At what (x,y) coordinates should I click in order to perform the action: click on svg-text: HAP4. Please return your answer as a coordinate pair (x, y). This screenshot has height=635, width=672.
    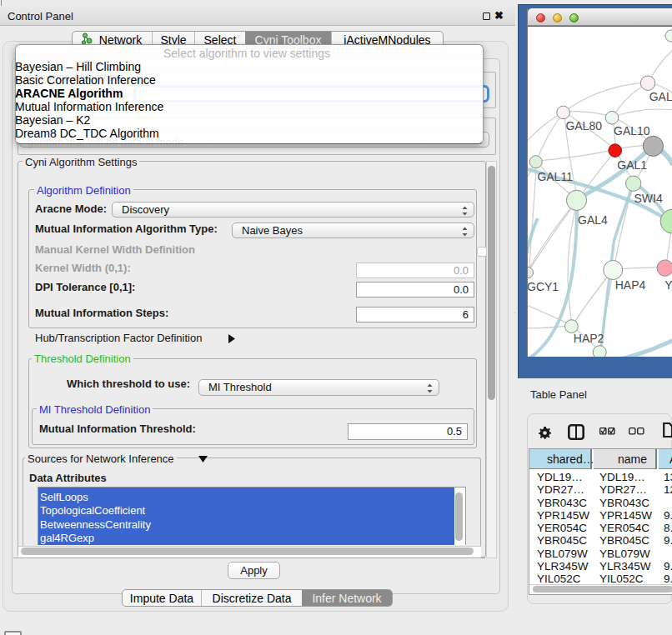
    Looking at the image, I should click on (630, 285).